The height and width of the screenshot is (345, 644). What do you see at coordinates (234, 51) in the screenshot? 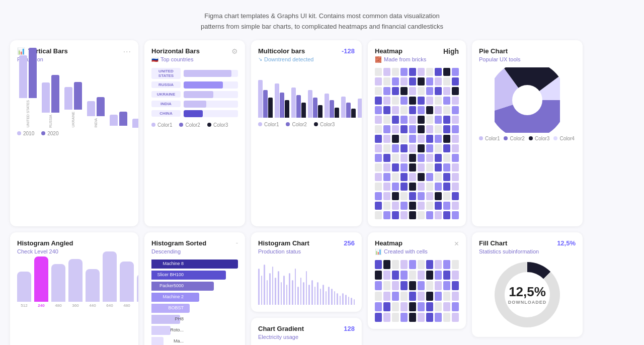
I see `settings-icon: ⚙` at bounding box center [234, 51].